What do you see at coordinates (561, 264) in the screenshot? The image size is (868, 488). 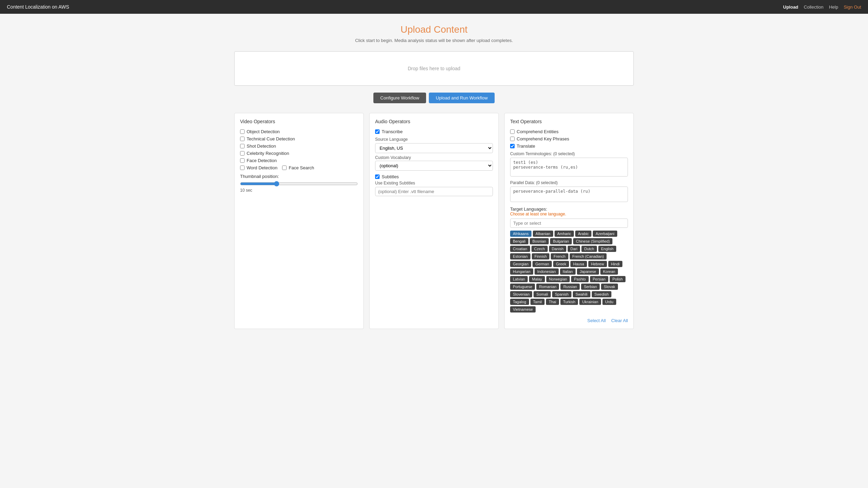 I see `lang-tag-greek: Greek` at bounding box center [561, 264].